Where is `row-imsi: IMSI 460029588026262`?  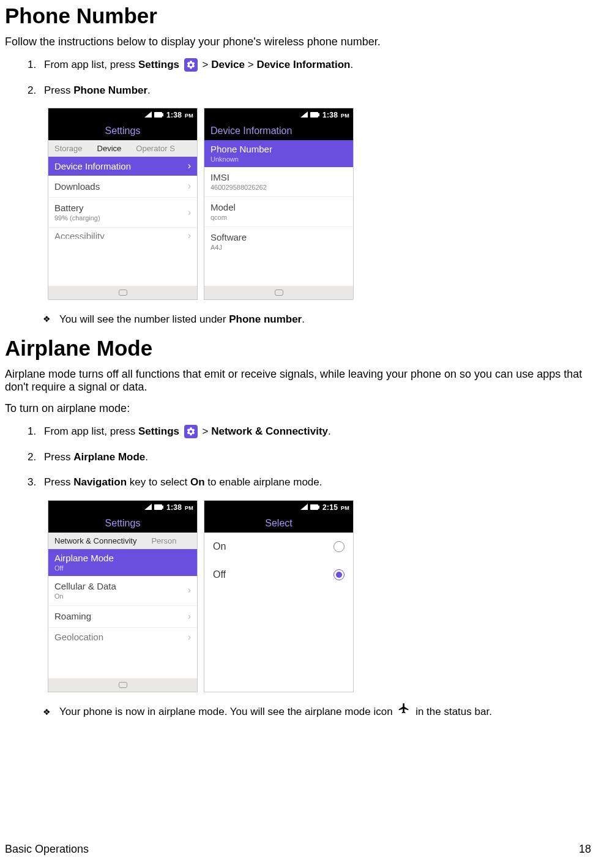
row-imsi: IMSI 460029588026262 is located at coordinates (279, 182).